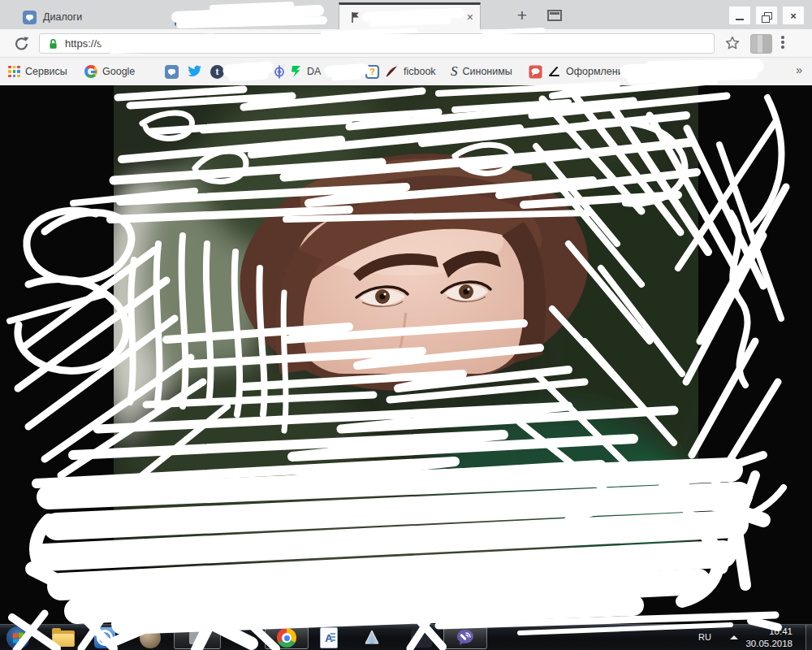 The height and width of the screenshot is (650, 812). Describe the element at coordinates (282, 72) in the screenshot. I see `bookmark-compass` at that location.